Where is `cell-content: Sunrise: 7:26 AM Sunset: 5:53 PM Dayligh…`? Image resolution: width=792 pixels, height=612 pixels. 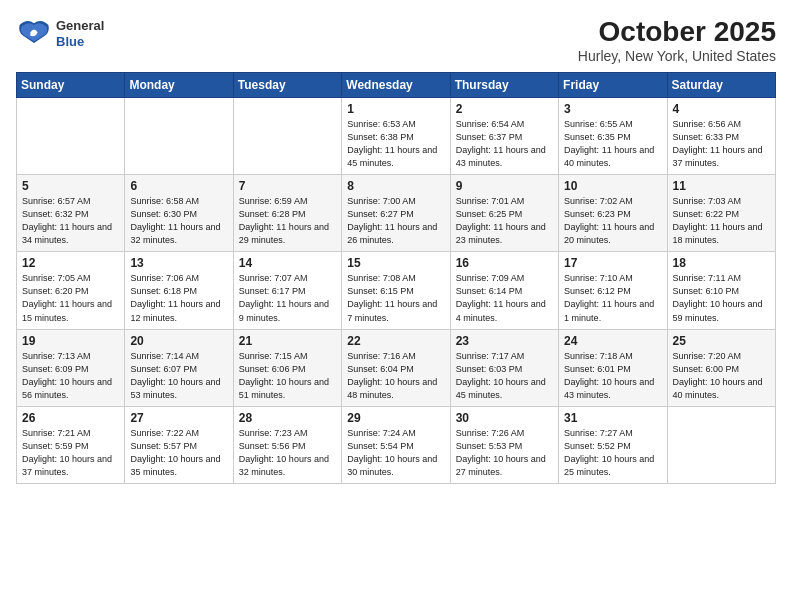 cell-content: Sunrise: 7:26 AM Sunset: 5:53 PM Dayligh… is located at coordinates (504, 453).